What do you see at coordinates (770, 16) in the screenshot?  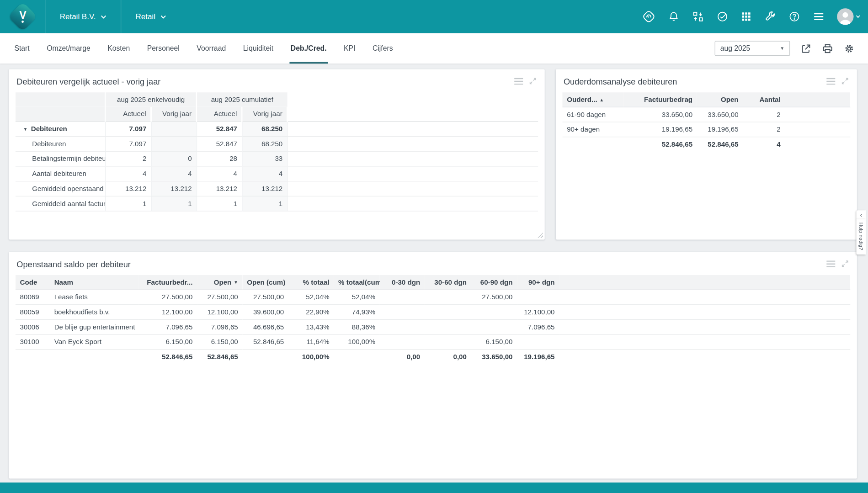 I see `wrench-icon` at bounding box center [770, 16].